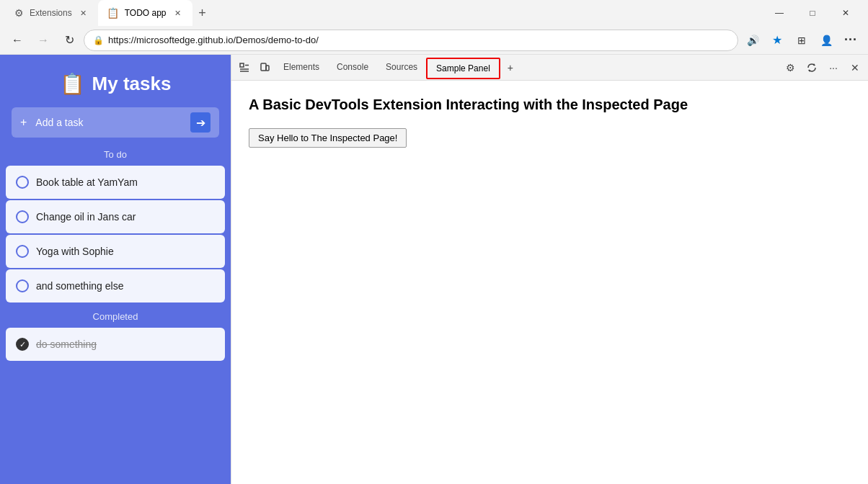  I want to click on add-task-label: Add a task, so click(110, 122).